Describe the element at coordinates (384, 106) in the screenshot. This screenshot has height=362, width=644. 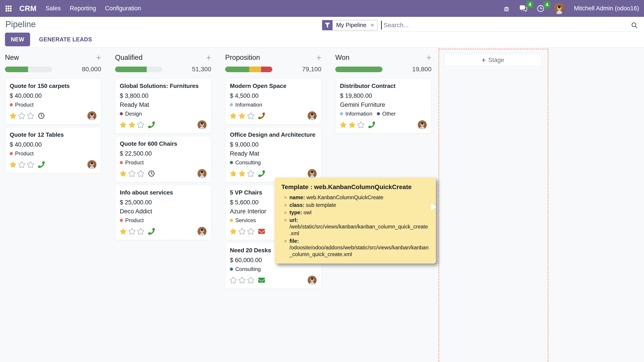
I see `kanban-card: Distributor Contract $ 19,800.00 Gemini …` at that location.